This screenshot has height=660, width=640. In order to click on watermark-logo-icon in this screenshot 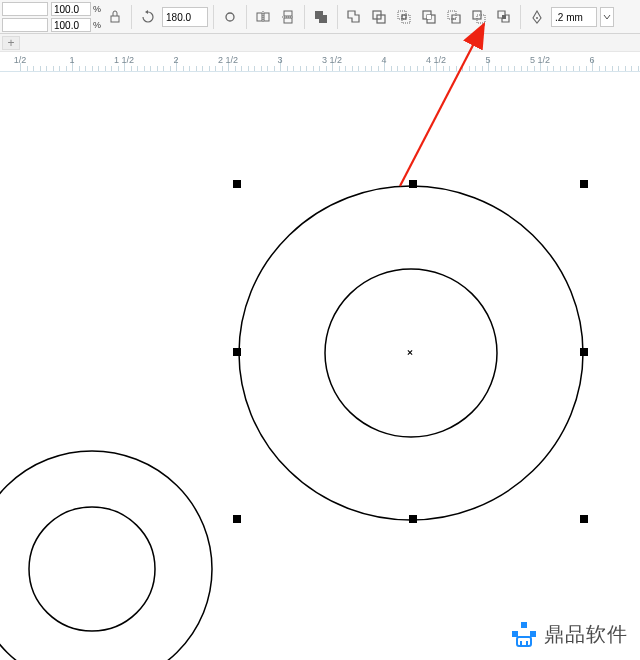, I will do `click(524, 634)`.